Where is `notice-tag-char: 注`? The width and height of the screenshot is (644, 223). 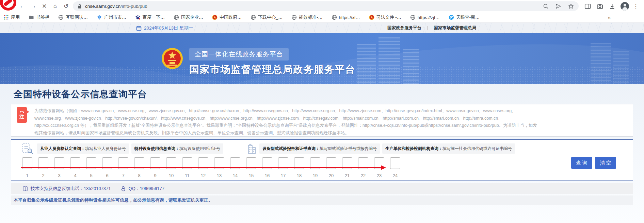 notice-tag-char: 注 is located at coordinates (22, 117).